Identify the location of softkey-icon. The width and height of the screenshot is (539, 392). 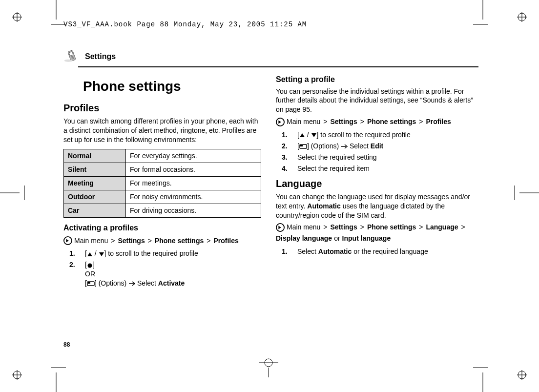
(303, 146).